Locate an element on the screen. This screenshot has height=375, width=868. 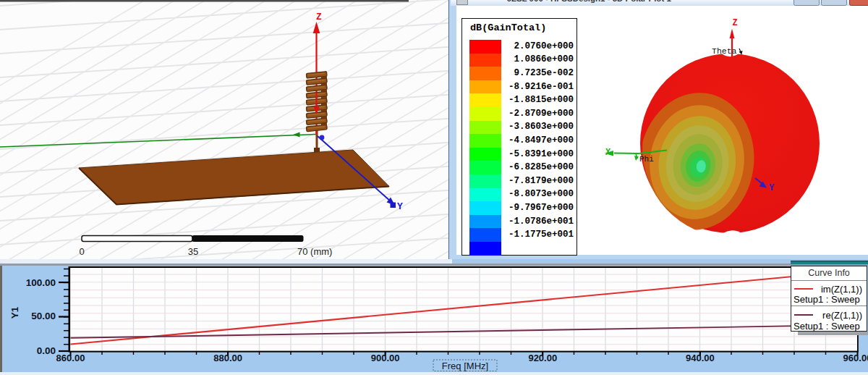
svg-text: 35 is located at coordinates (193, 252).